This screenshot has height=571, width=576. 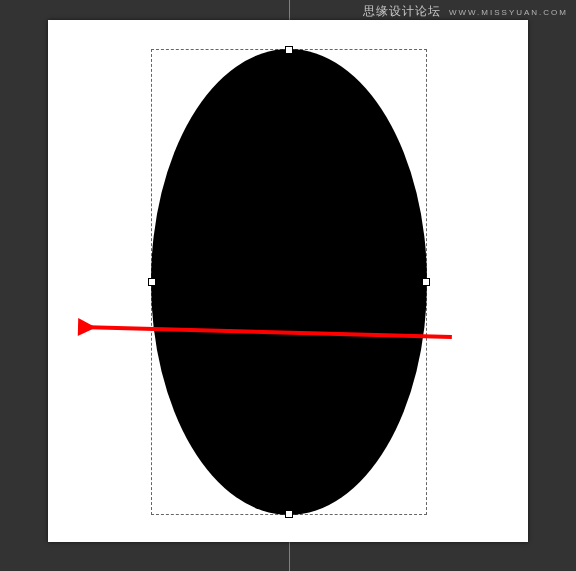 I want to click on arrow-head-icon, so click(x=87, y=327).